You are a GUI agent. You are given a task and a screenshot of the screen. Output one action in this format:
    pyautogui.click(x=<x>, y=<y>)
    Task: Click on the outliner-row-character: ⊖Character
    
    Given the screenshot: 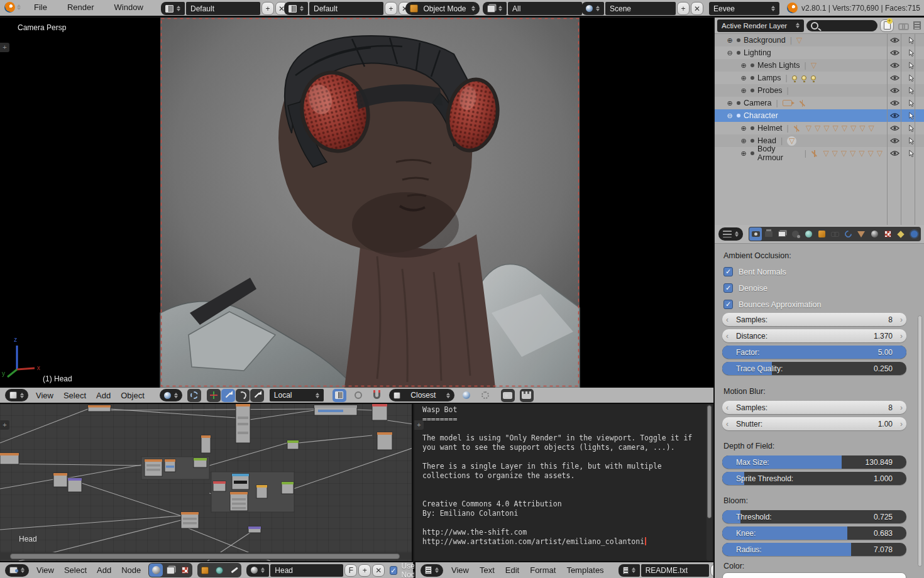 What is the action you would take?
    pyautogui.click(x=820, y=116)
    